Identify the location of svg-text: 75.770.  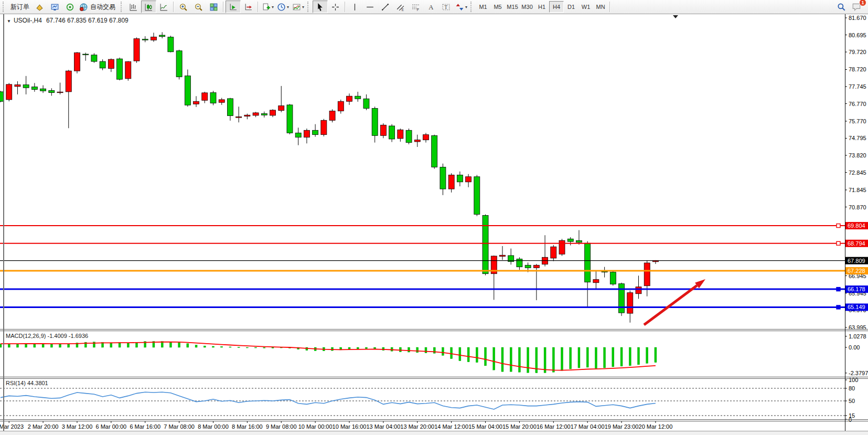
(858, 121).